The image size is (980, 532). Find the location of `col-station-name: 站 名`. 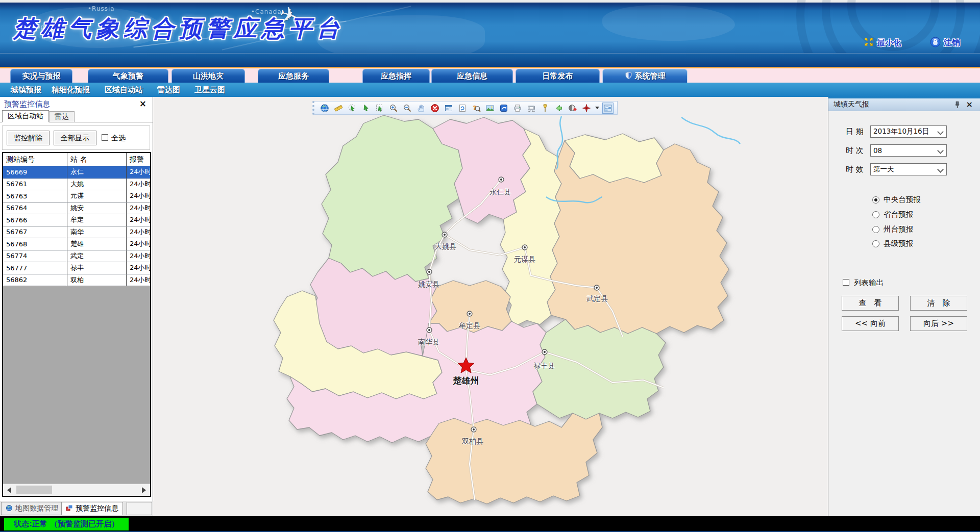

col-station-name: 站 名 is located at coordinates (97, 159).